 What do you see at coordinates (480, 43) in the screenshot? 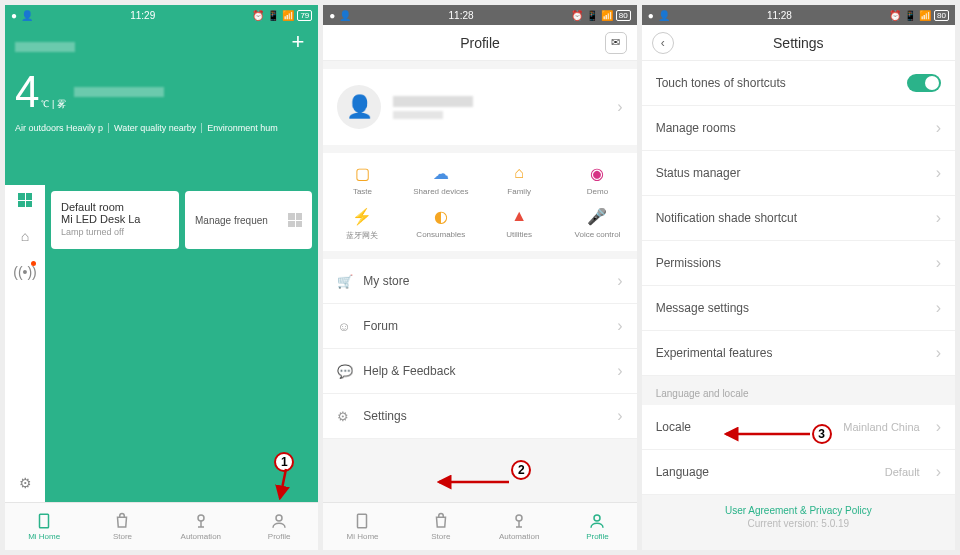
I see `page-title: Profile` at bounding box center [480, 43].